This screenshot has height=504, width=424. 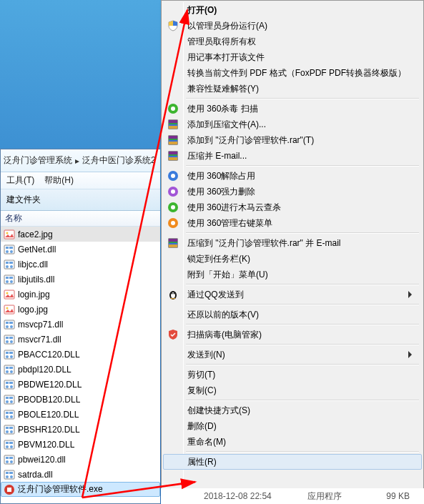 What do you see at coordinates (49, 400) in the screenshot?
I see `file-name: PBODB120.DLL` at bounding box center [49, 400].